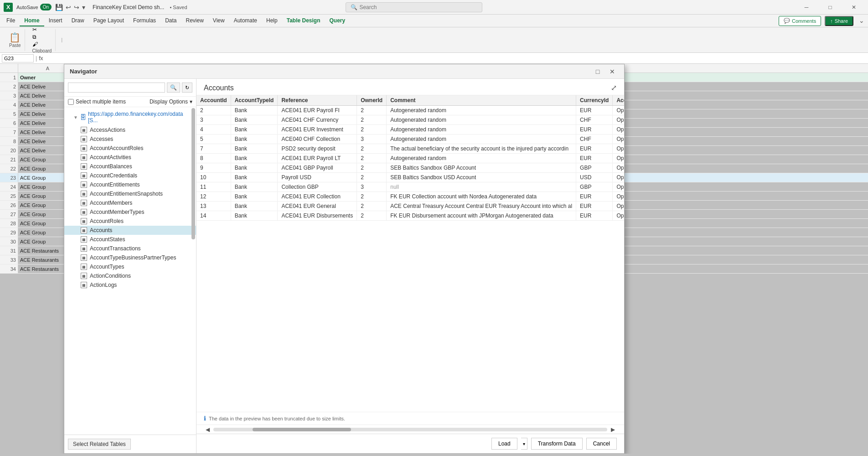 Image resolution: width=868 pixels, height=456 pixels. I want to click on maximize-button: □, so click(830, 7).